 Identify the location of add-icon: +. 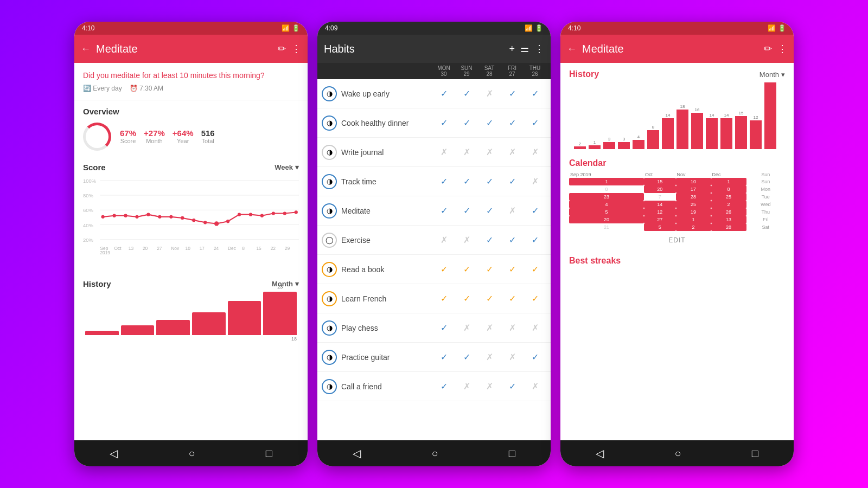
(512, 49).